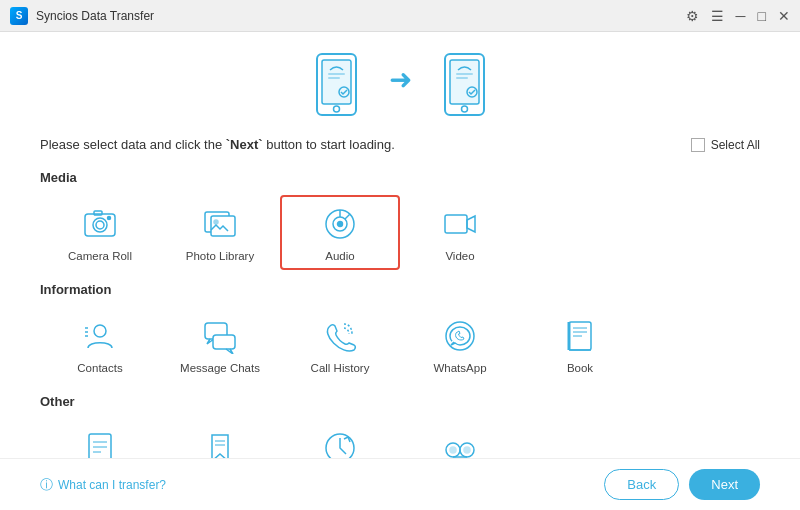  I want to click on select-all-row: Select All, so click(726, 145).